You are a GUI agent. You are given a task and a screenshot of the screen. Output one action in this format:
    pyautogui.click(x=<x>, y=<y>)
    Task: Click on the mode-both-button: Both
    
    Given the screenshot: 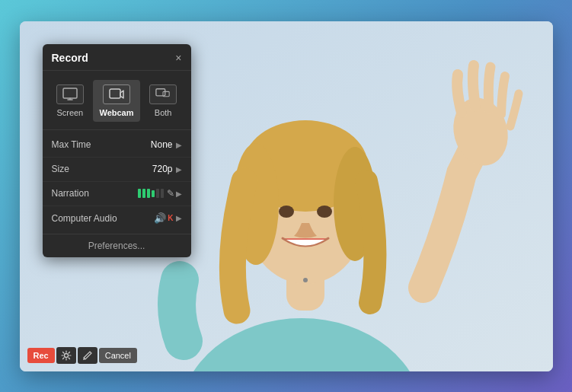 What is the action you would take?
    pyautogui.click(x=163, y=100)
    